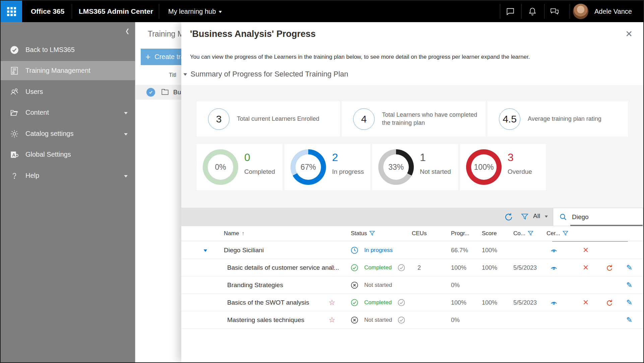 The width and height of the screenshot is (644, 363). What do you see at coordinates (598, 217) in the screenshot?
I see `search-box: ✕` at bounding box center [598, 217].